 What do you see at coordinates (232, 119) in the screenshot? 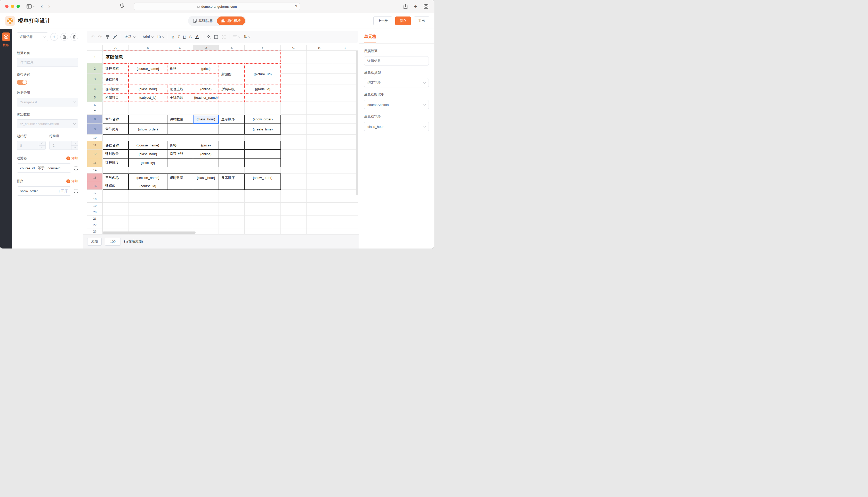
I see `sheet-cell: 显示顺序` at bounding box center [232, 119].